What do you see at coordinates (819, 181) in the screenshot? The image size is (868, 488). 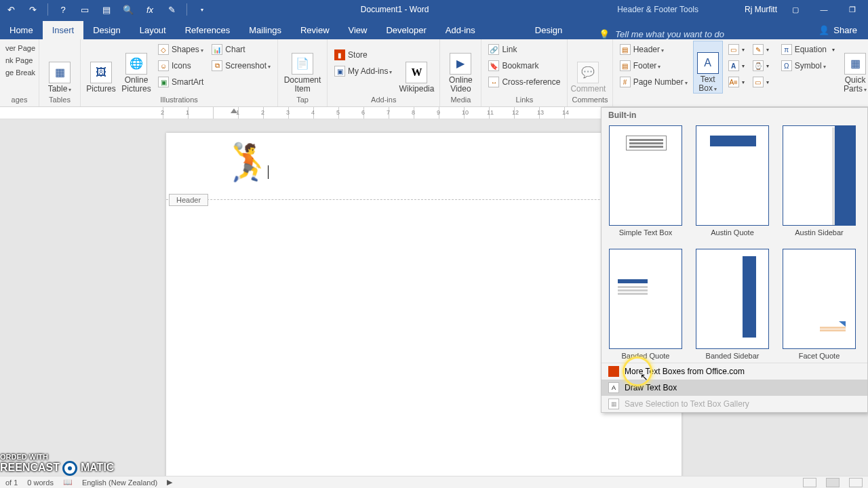 I see `gallery-item-austin-sidebar: Austin Sidebar` at bounding box center [819, 181].